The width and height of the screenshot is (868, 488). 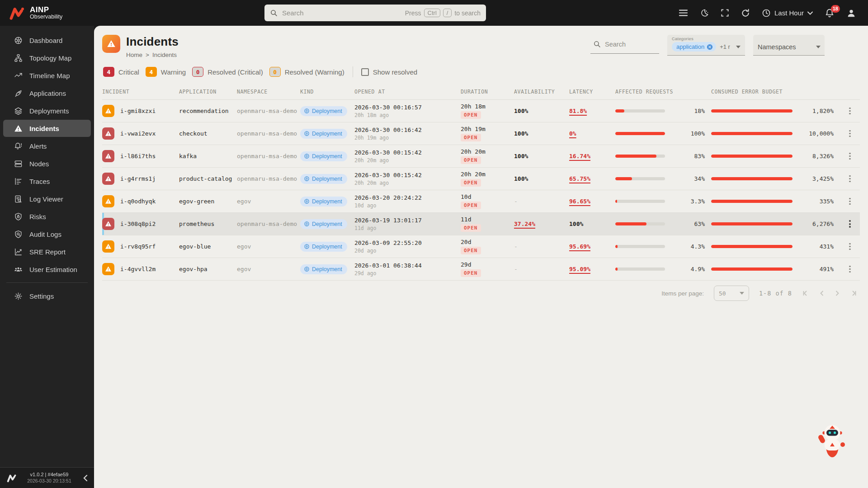 What do you see at coordinates (592, 247) in the screenshot?
I see `latency-value: 95.69%` at bounding box center [592, 247].